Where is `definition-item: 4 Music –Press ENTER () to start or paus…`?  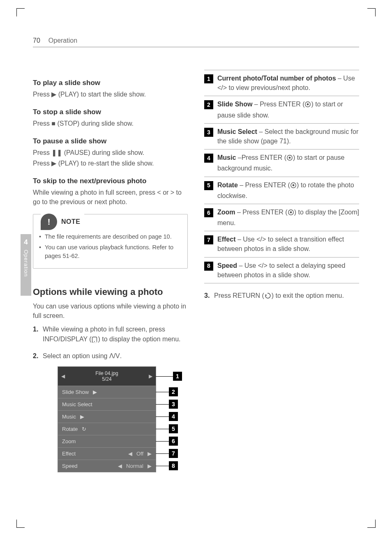 definition-item: 4 Music –Press ENTER () to start or paus… is located at coordinates (282, 163).